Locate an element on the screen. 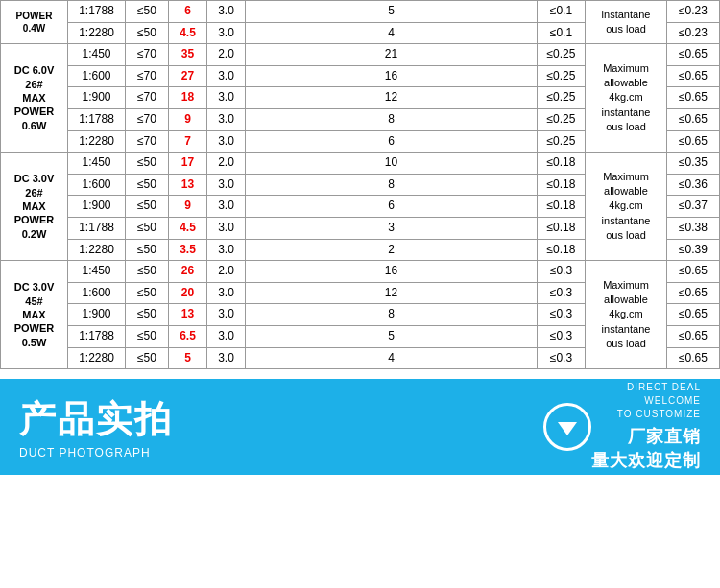 The image size is (720, 588). banner-title: 产品实拍 is located at coordinates (272, 420).